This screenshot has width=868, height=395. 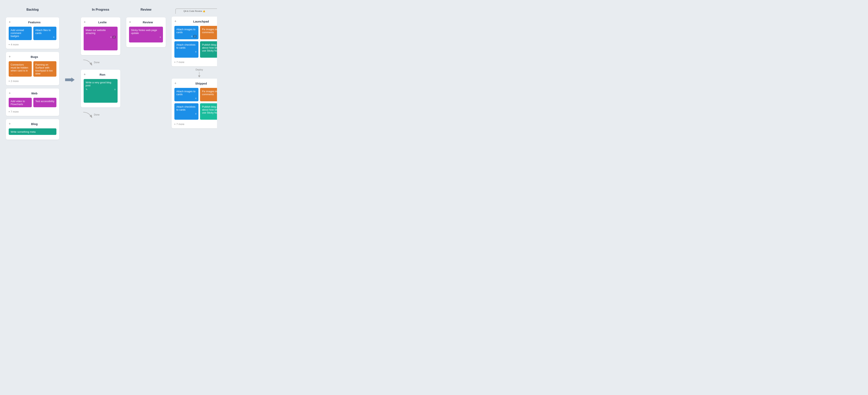 What do you see at coordinates (10, 93) in the screenshot?
I see `add-card-web: +` at bounding box center [10, 93].